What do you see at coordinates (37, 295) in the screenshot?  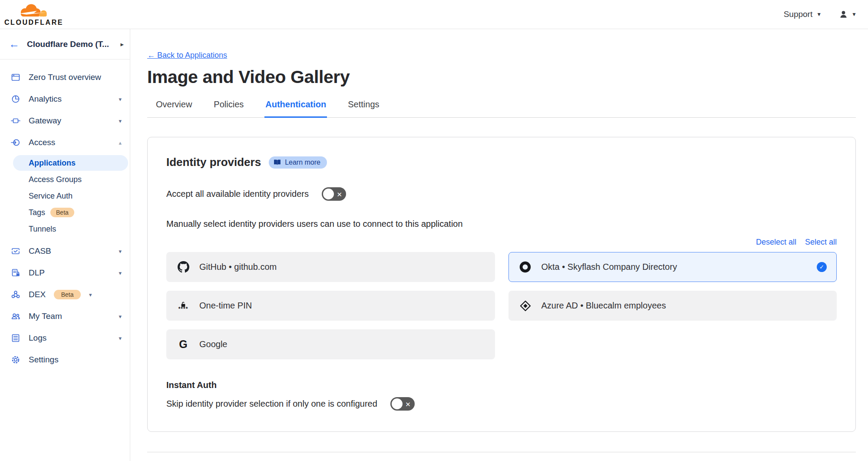 I see `sidebar-item-label: DEX` at bounding box center [37, 295].